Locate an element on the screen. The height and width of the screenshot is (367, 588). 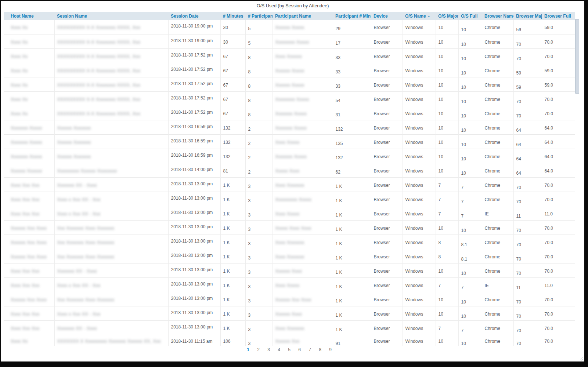
column-header-osmajor: O/S Major is located at coordinates (447, 16).